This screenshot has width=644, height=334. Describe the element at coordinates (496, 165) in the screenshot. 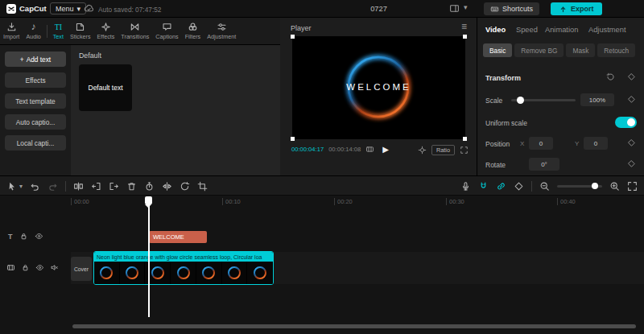

I see `rotate-label: Rotate` at that location.